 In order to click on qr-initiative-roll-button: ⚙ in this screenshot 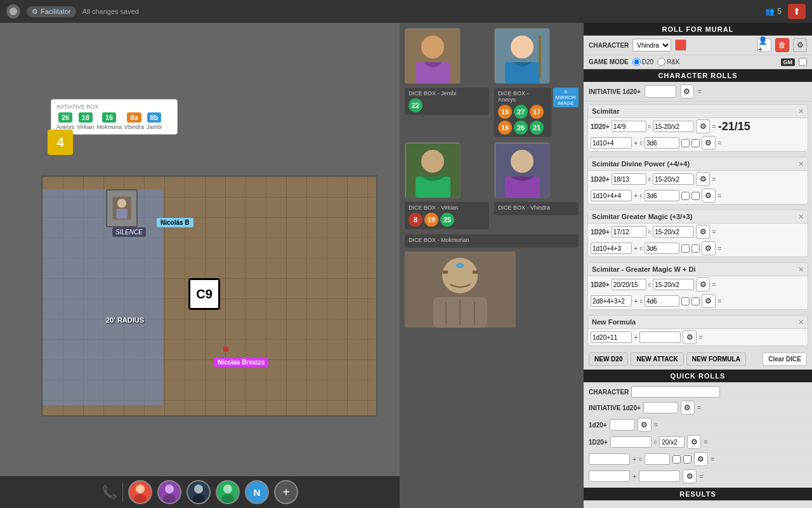, I will do `click(688, 408)`.